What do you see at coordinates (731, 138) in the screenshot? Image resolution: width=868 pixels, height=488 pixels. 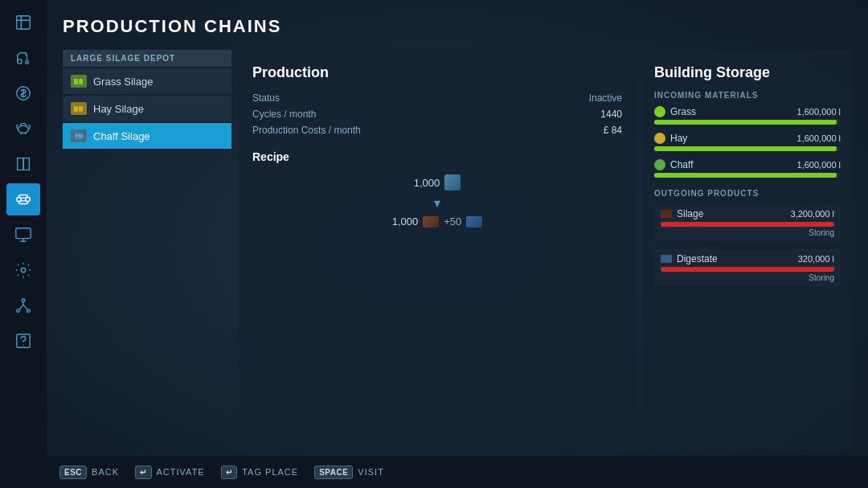 I see `hay-storage-name: Hay` at bounding box center [731, 138].